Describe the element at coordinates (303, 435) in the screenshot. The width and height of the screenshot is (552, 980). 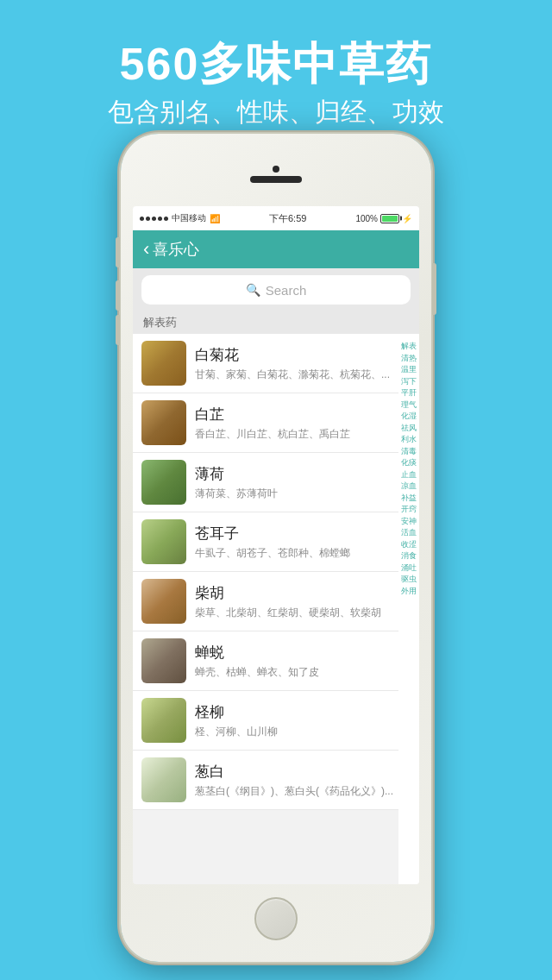
I see `herb-alias: 香白芷、川白芷、杭白芷、禹白芷` at that location.